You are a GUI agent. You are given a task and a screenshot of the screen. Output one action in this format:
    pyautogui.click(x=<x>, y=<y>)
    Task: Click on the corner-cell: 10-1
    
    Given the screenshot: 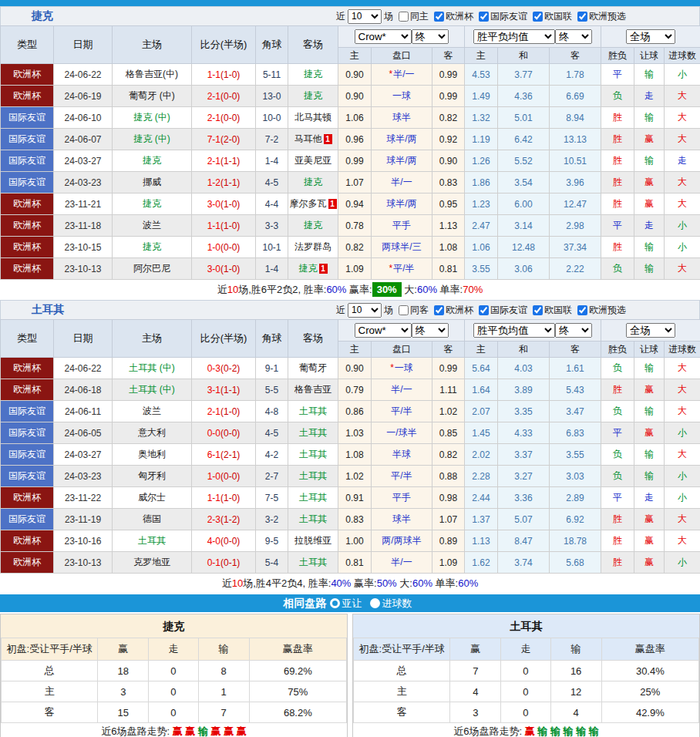 What is the action you would take?
    pyautogui.click(x=272, y=247)
    